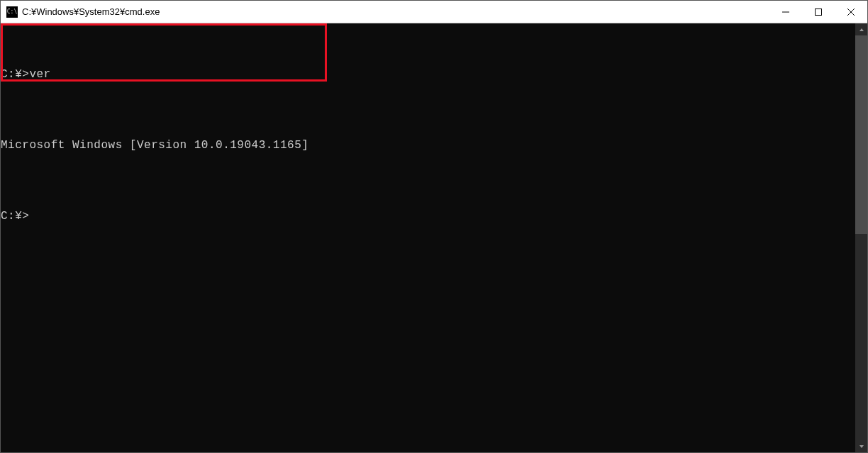 This screenshot has height=453, width=868. Describe the element at coordinates (428, 145) in the screenshot. I see `terminal-line: Microsoft Windows [Version 10.0.19043.11…` at that location.